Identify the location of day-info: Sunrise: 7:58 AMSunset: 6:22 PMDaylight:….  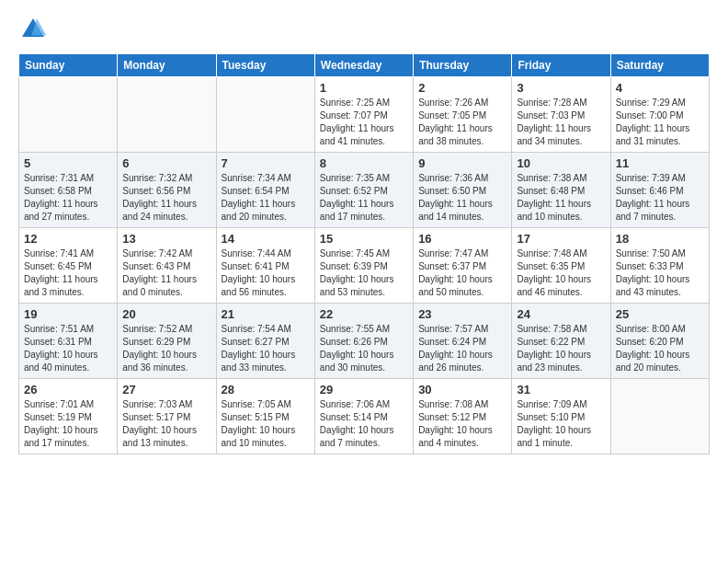
(561, 349).